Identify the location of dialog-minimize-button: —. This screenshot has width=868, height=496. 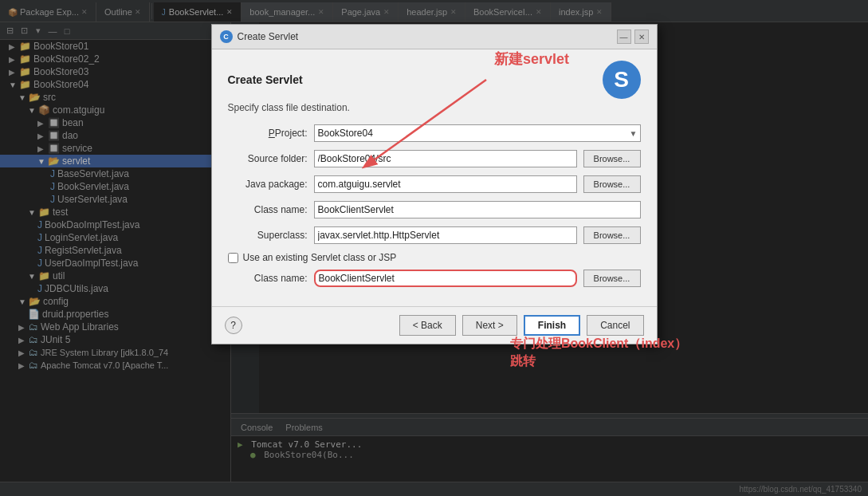
(624, 37).